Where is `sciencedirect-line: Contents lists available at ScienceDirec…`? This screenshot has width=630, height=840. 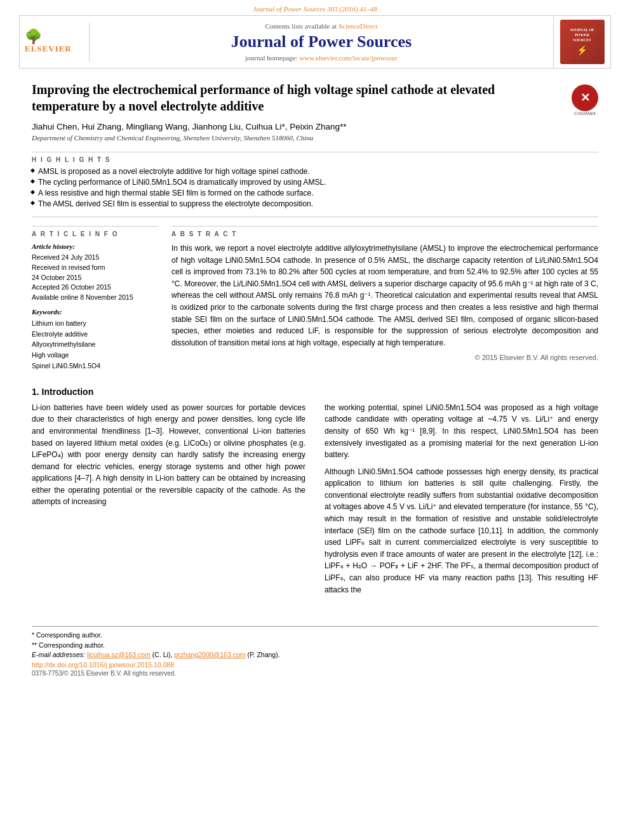
sciencedirect-line: Contents lists available at ScienceDirec… is located at coordinates (321, 26).